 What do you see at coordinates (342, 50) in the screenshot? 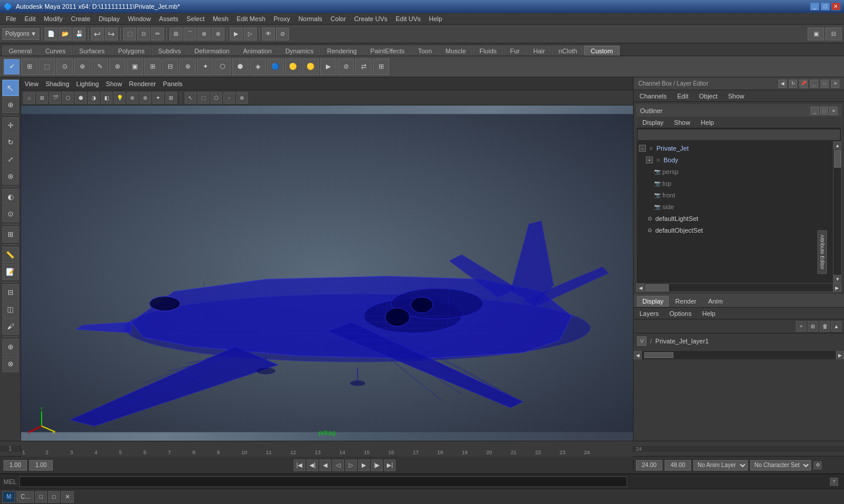
I see `shelf-tab-rendering: Rendering` at bounding box center [342, 50].